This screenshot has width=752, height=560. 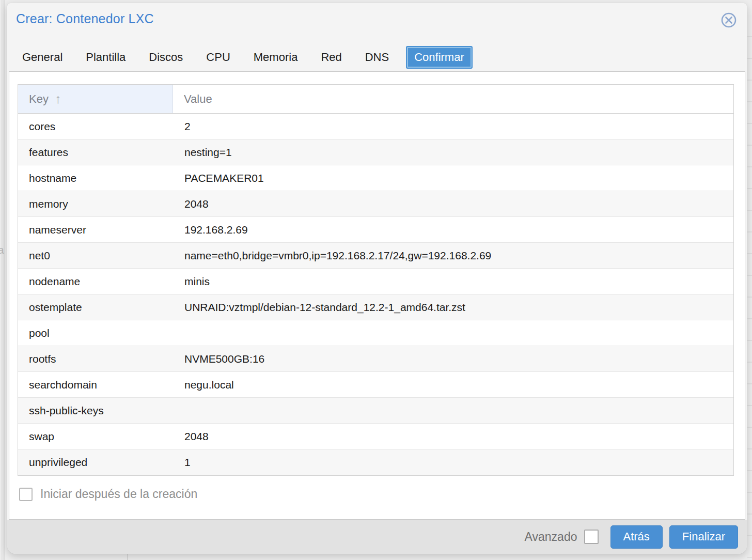 What do you see at coordinates (376, 462) in the screenshot?
I see `grid-row-unprivileged: unprivileged 1` at bounding box center [376, 462].